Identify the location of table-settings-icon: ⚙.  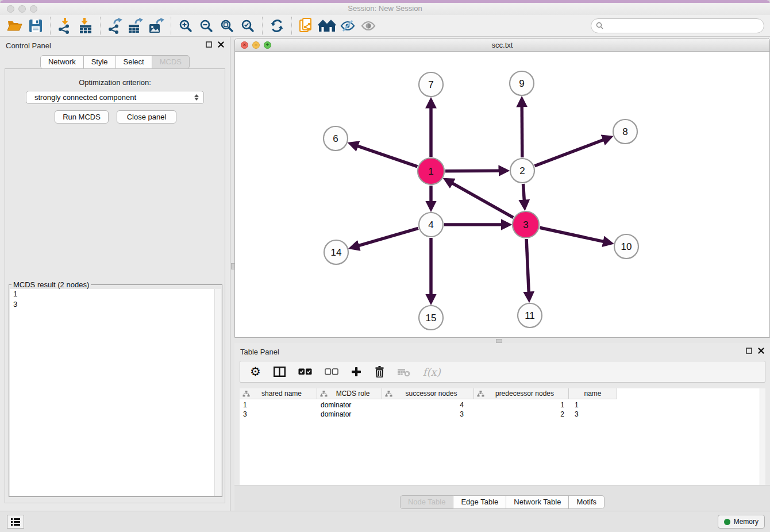
(255, 372).